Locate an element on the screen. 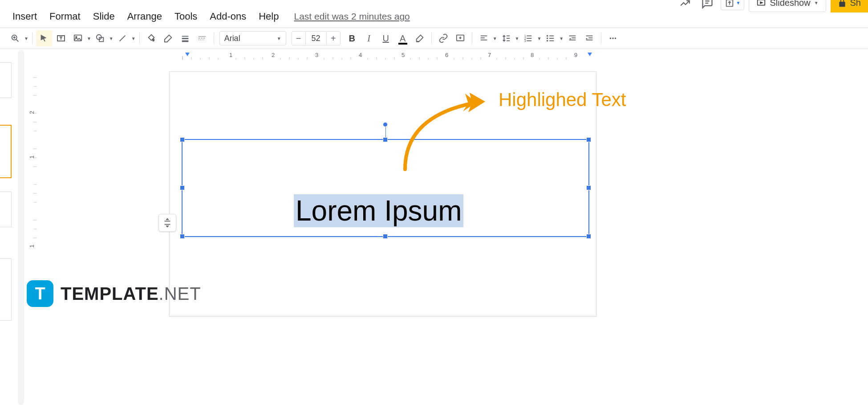 This screenshot has height=405, width=868. add-comment-button is located at coordinates (460, 38).